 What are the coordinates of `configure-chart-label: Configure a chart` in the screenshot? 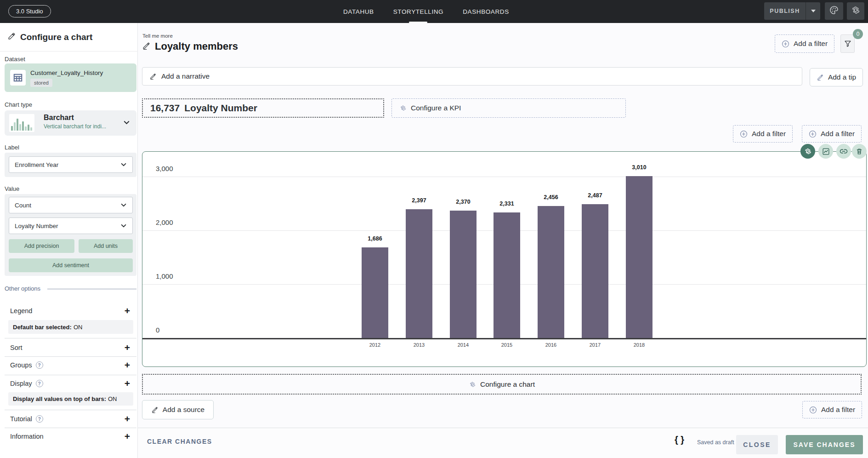 It's located at (507, 384).